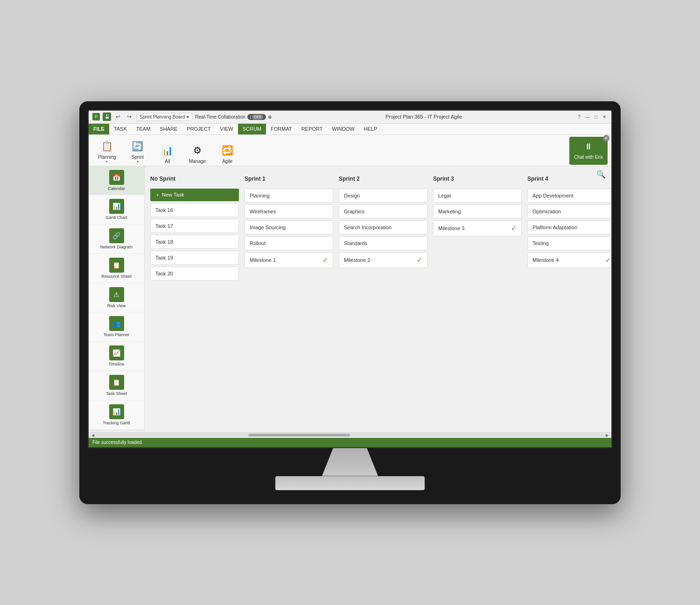 The width and height of the screenshot is (700, 605). I want to click on milestone-card: Milestone 3 ✓, so click(477, 228).